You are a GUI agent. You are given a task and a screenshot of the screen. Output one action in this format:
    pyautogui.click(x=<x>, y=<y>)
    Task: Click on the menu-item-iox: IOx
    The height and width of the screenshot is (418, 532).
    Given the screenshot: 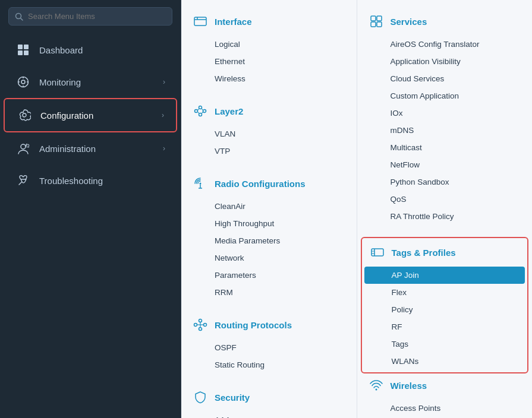 What is the action you would take?
    pyautogui.click(x=445, y=113)
    